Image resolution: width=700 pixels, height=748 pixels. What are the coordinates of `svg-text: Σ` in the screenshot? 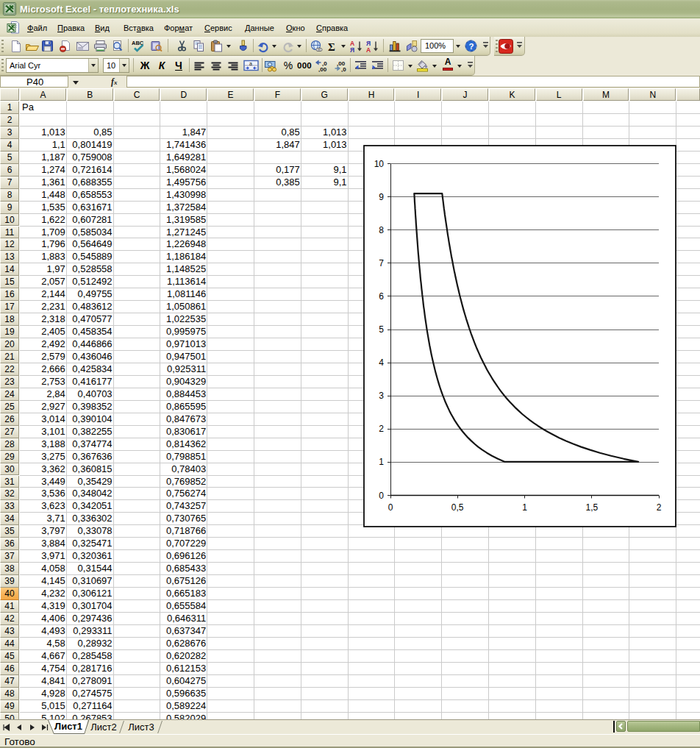 It's located at (332, 47).